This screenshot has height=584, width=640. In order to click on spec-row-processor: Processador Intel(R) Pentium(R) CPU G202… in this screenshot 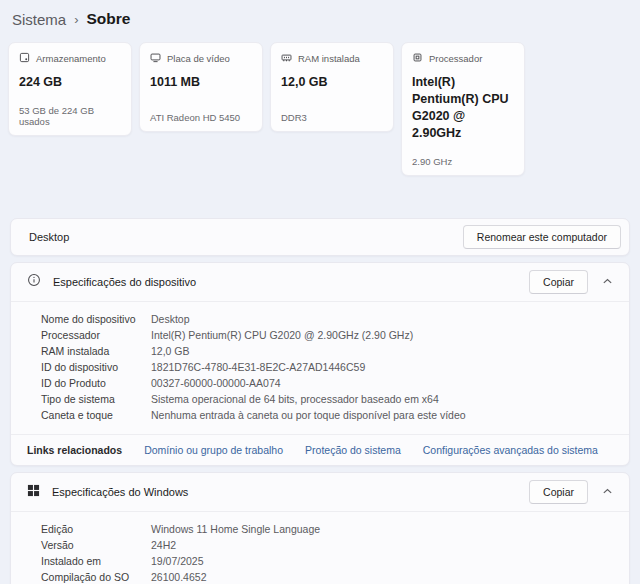, I will do `click(327, 335)`.